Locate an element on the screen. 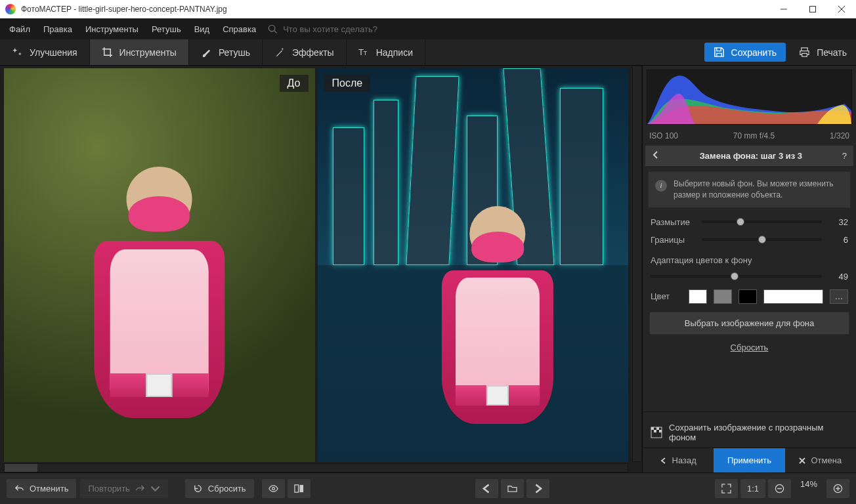 The image size is (856, 504). window-maximize-button is located at coordinates (813, 9).